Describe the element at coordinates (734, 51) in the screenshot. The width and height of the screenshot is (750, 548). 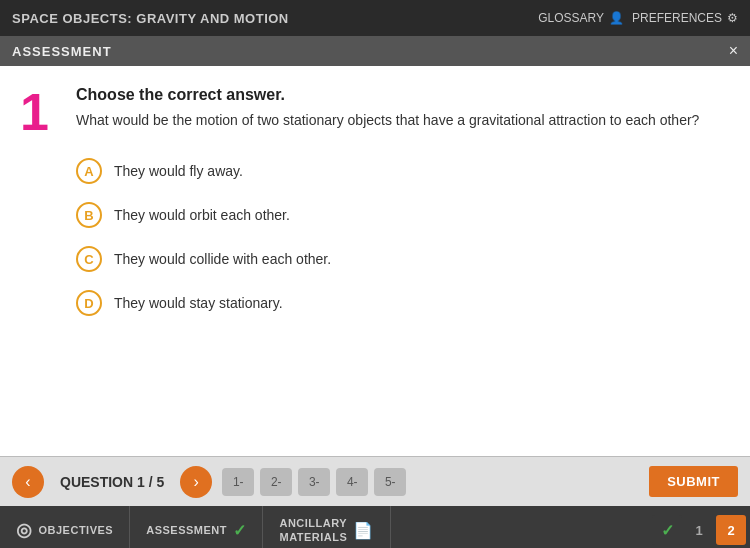
I see `close-button: ×` at that location.